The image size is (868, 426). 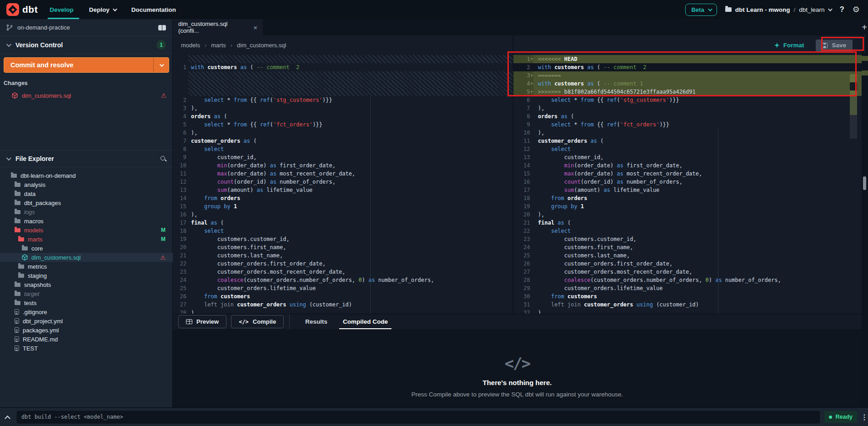 What do you see at coordinates (687, 215) in the screenshot?
I see `code-line: 20 ),` at bounding box center [687, 215].